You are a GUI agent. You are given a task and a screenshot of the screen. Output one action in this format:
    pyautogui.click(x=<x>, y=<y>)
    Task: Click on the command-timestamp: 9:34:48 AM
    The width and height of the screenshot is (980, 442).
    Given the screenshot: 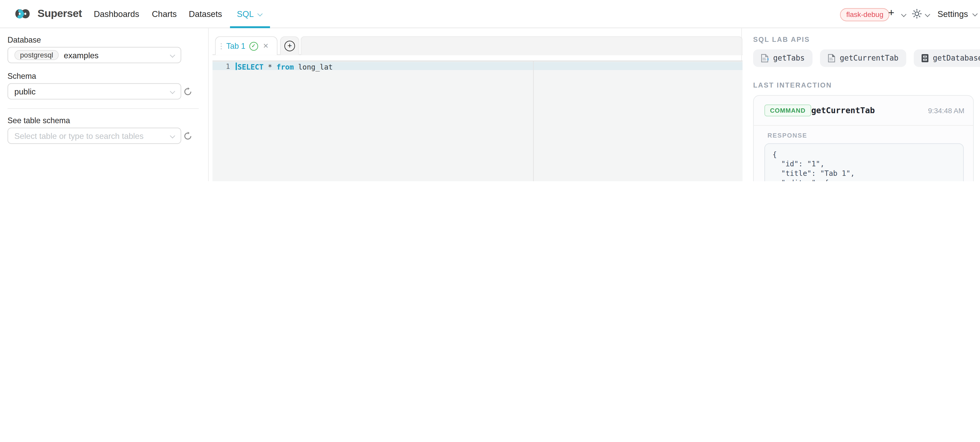 What is the action you would take?
    pyautogui.click(x=946, y=111)
    